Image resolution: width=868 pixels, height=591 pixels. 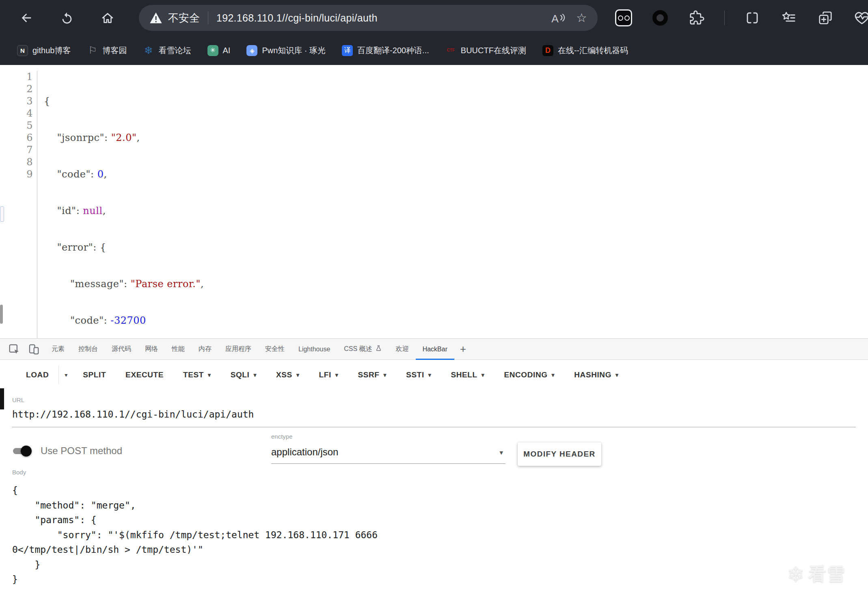 What do you see at coordinates (559, 454) in the screenshot?
I see `modify-header-button: MODIFY HEADER` at bounding box center [559, 454].